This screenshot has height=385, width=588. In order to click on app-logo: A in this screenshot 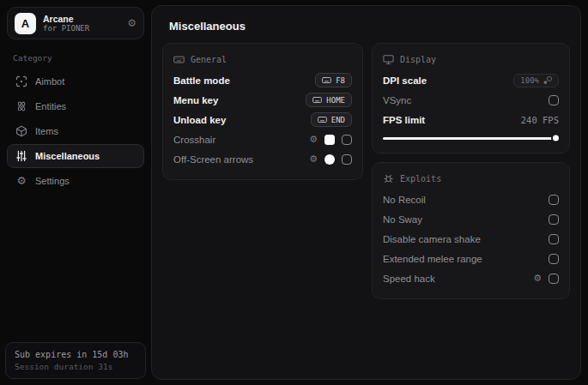, I will do `click(26, 24)`.